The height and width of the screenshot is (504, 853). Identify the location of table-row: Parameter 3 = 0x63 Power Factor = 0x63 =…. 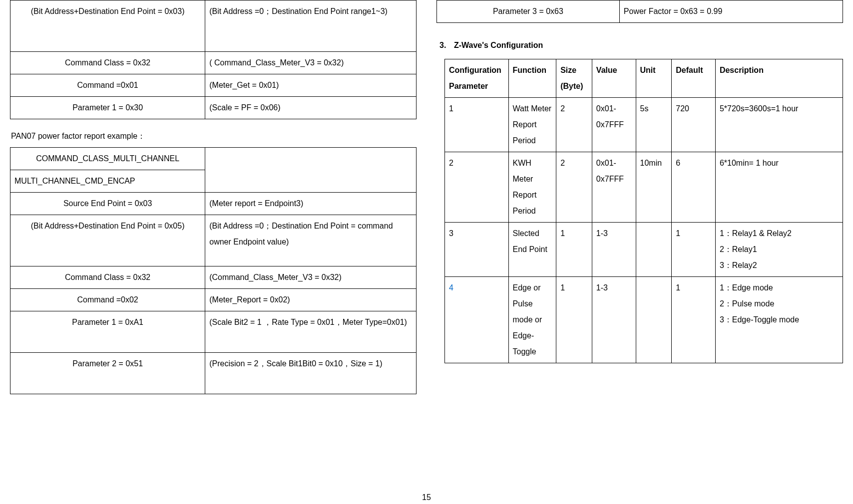
(640, 12).